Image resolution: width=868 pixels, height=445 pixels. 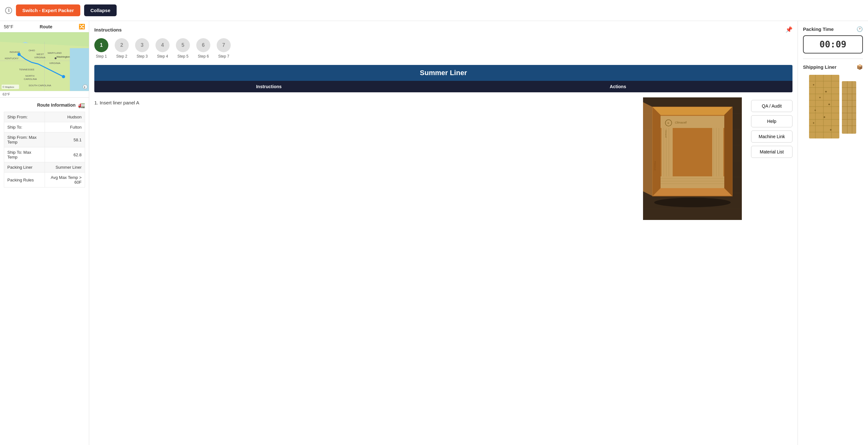 I want to click on step-item-7: 7 Step 7, so click(x=224, y=48).